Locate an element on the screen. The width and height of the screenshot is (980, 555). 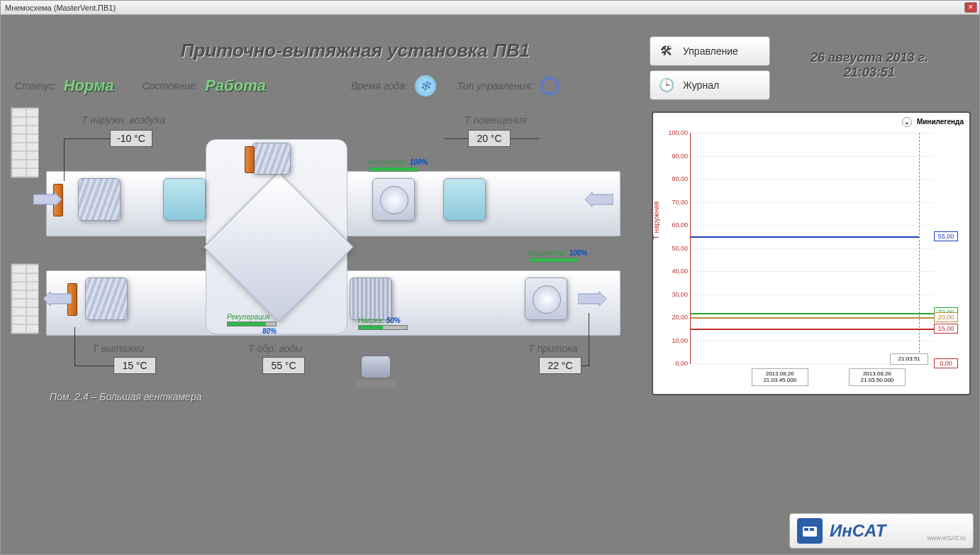
series-value-tag: 55,00 is located at coordinates (946, 236).